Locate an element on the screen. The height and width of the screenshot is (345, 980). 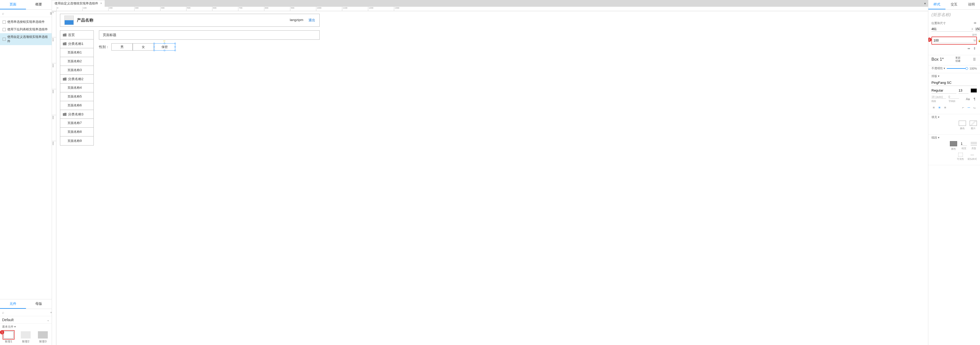
visibility-toggle-icon: 👁 is located at coordinates (975, 23).